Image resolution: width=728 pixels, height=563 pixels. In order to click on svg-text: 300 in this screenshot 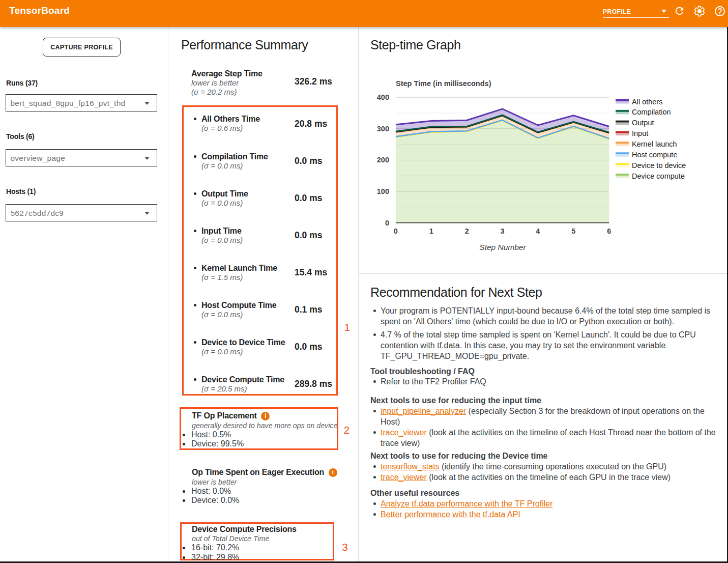, I will do `click(383, 129)`.